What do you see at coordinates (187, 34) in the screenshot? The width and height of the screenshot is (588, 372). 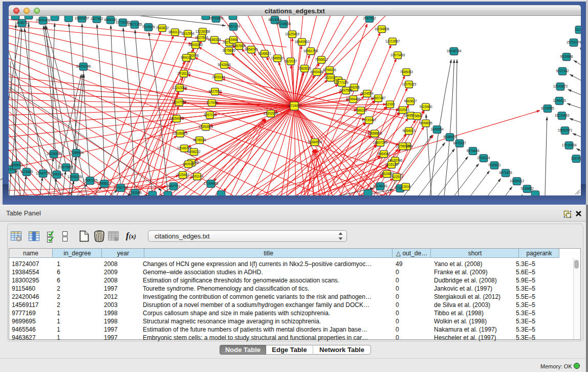 I see `svg-text: 8912954` at bounding box center [187, 34].